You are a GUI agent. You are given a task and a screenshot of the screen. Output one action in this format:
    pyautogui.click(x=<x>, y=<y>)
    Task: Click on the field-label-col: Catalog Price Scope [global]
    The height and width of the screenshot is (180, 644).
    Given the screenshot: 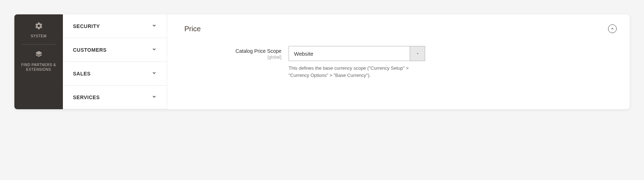 What is the action you would take?
    pyautogui.click(x=236, y=53)
    